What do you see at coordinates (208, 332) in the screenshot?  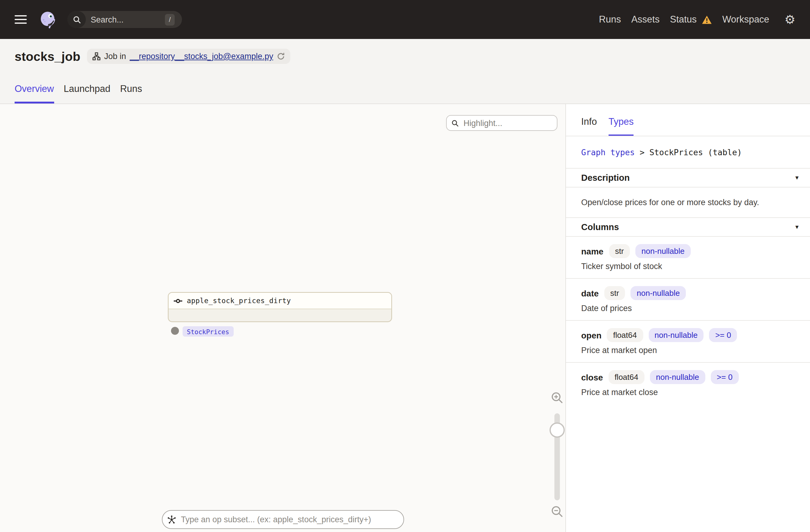 I see `op-output-type-tag: StockPrices` at bounding box center [208, 332].